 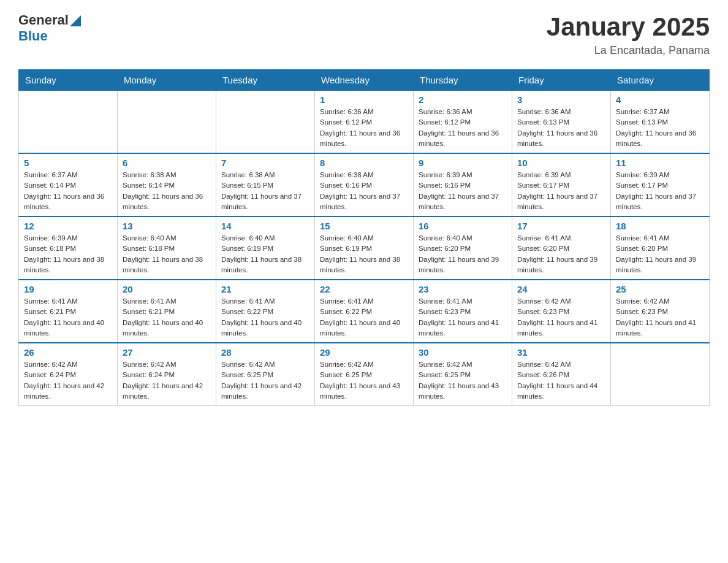 I want to click on logo-blue: Blue, so click(x=33, y=36).